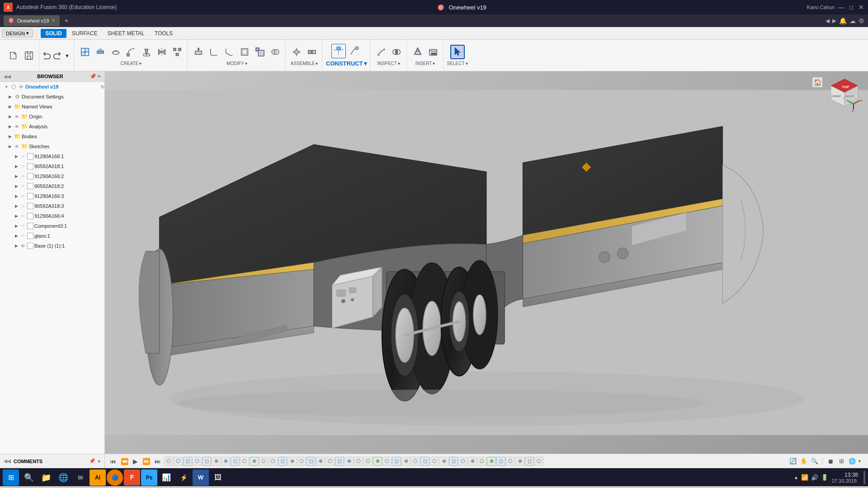 This screenshot has width=868, height=488. I want to click on measure-icon, so click(381, 52).